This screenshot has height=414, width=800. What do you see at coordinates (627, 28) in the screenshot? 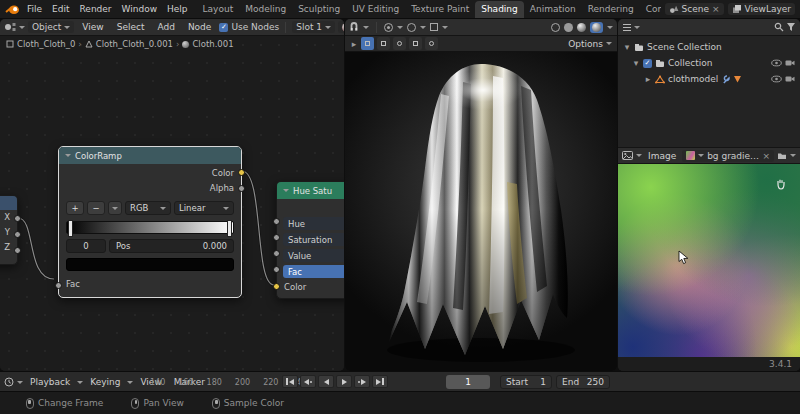
I see `outliner-type-icon` at bounding box center [627, 28].